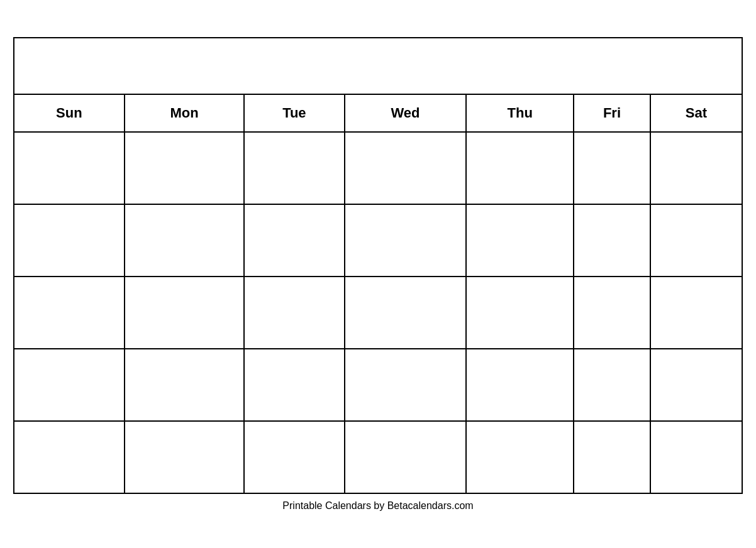 The height and width of the screenshot is (548, 756). Describe the element at coordinates (294, 113) in the screenshot. I see `day-header-tue: Tue` at that location.